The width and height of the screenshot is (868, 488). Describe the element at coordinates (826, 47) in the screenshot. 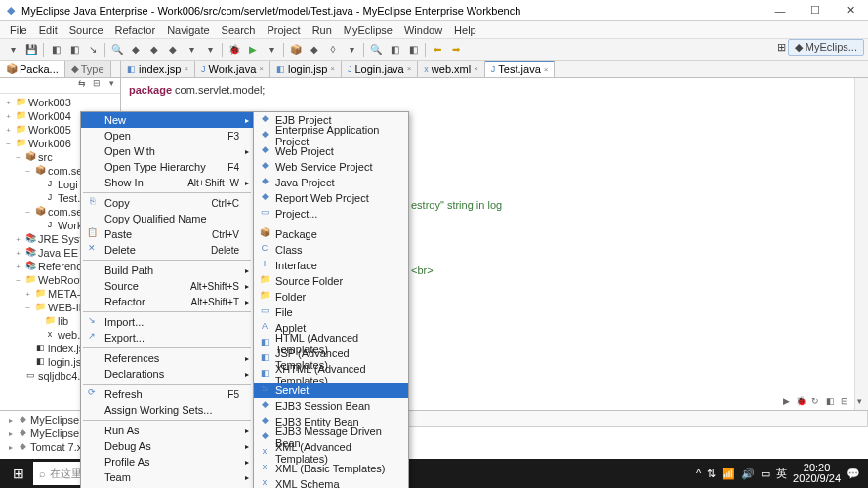

I see `perspective-myeclipse: ◆ MyEclips...` at that location.